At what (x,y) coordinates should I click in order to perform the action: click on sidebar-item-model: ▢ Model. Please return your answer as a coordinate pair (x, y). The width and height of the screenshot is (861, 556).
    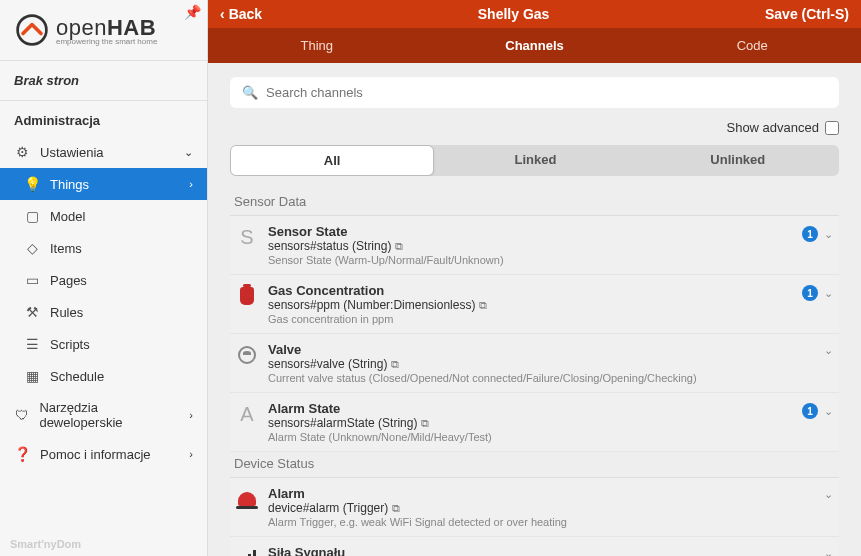
    Looking at the image, I should click on (104, 216).